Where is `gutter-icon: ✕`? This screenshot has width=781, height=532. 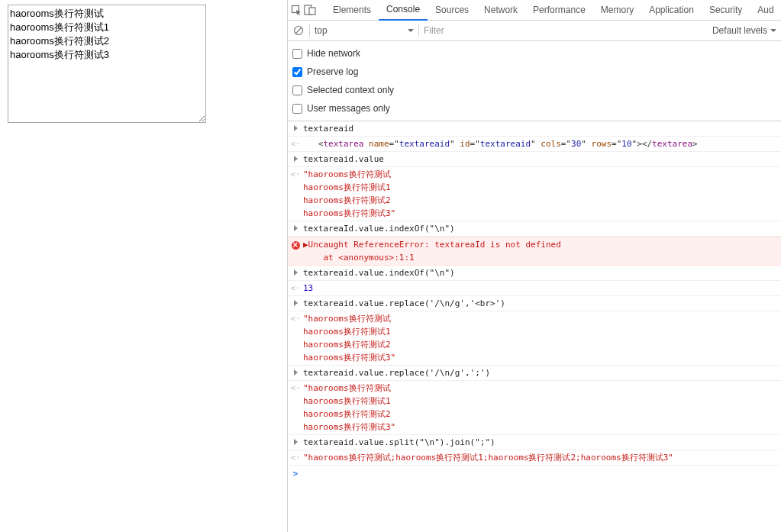 gutter-icon: ✕ is located at coordinates (295, 244).